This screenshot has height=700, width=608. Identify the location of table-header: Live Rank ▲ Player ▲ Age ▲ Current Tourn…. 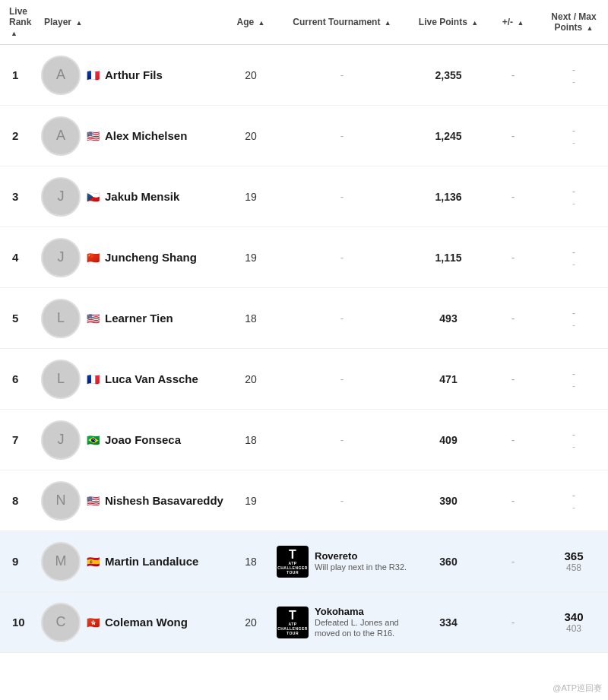
(304, 23).